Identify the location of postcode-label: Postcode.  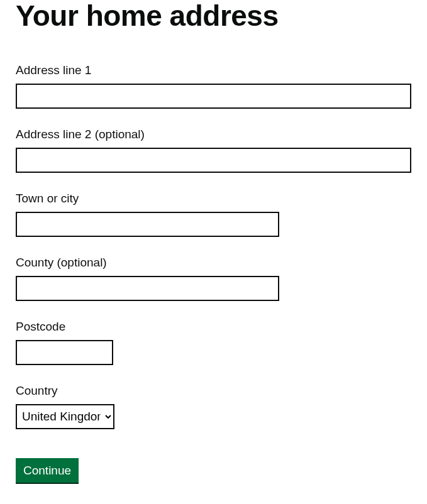
(214, 327).